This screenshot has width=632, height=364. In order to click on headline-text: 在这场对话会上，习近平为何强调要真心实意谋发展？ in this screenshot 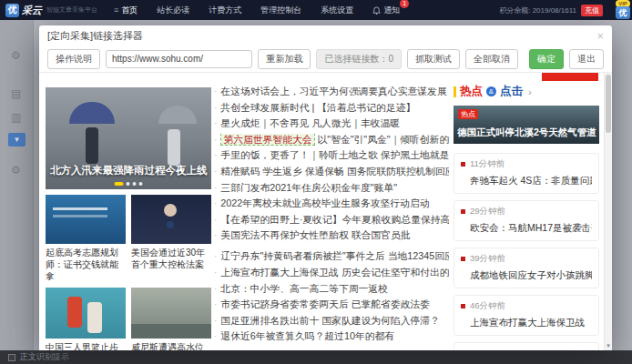, I will do `click(335, 91)`.